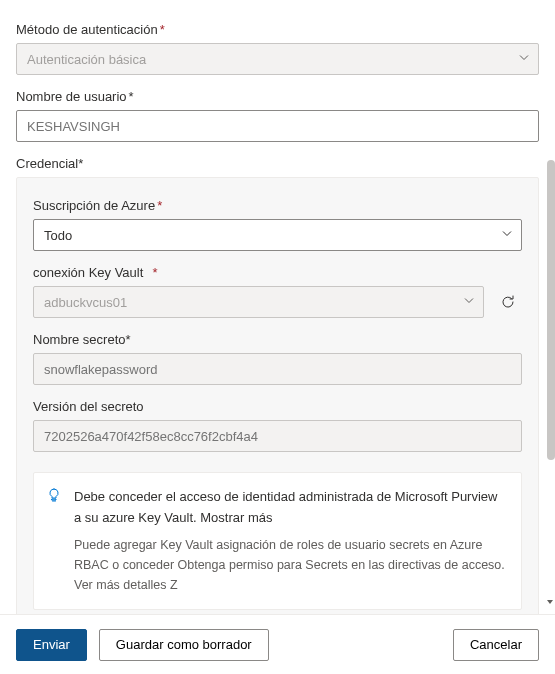  Describe the element at coordinates (236, 518) in the screenshot. I see `show-more-link: Mostrar más` at that location.